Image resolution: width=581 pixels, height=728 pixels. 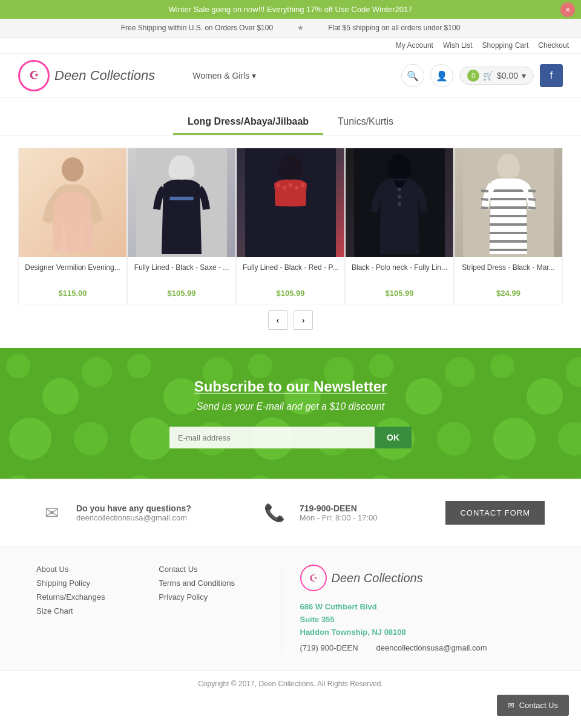 What do you see at coordinates (507, 76) in the screenshot?
I see `cart-price: $0.00` at bounding box center [507, 76].